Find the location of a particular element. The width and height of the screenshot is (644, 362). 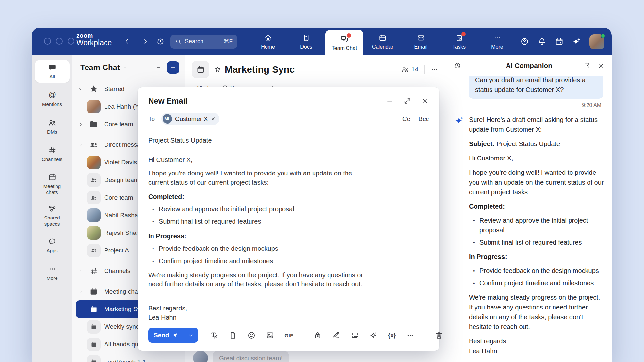

tab-docs: Docs is located at coordinates (306, 42).